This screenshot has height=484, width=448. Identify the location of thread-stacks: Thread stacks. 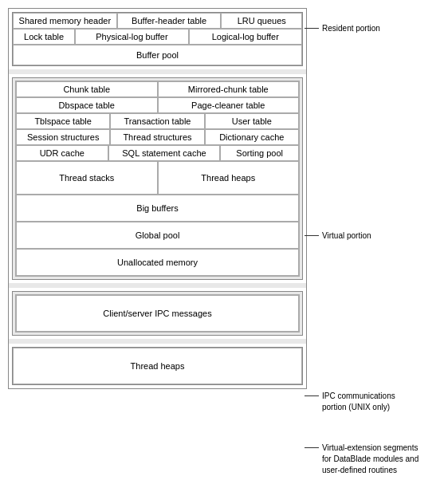
(87, 178).